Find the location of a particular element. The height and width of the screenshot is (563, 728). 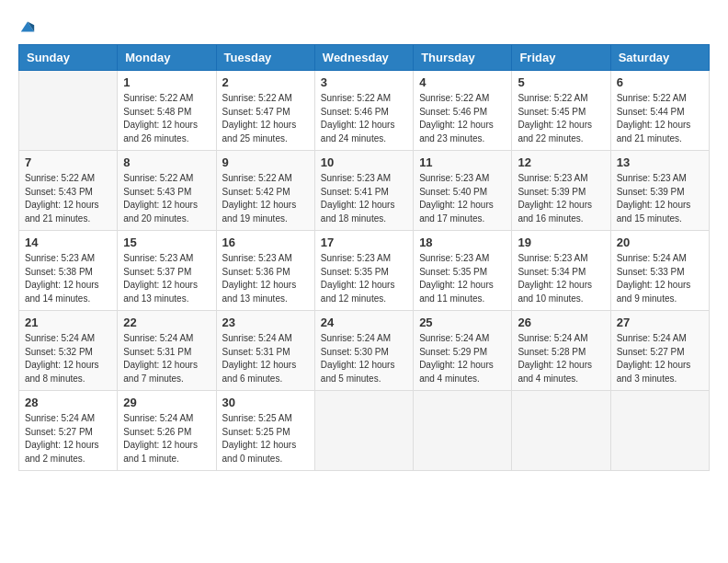

day-number: 14 is located at coordinates (68, 243).